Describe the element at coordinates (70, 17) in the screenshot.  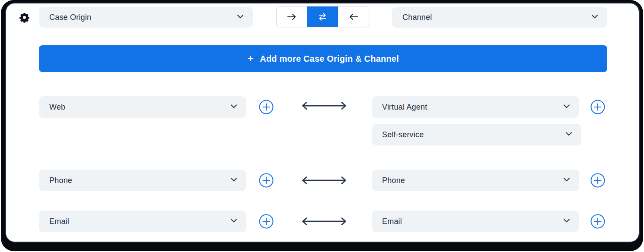
I see `case-origin-field-label: Case Origin` at that location.